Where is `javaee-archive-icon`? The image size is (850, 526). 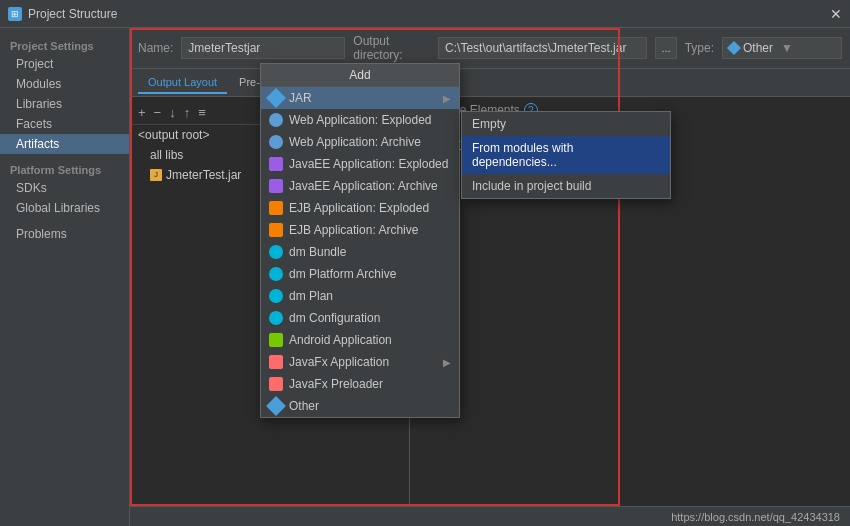 javaee-archive-icon is located at coordinates (276, 186).